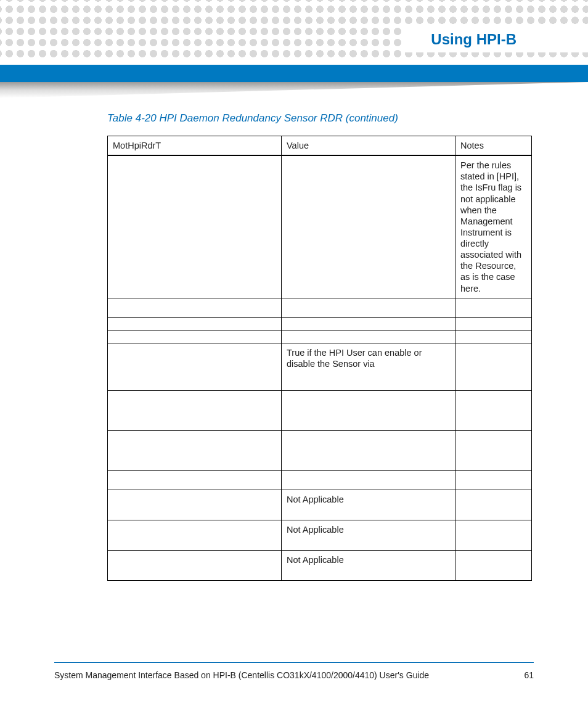 The image size is (588, 706). What do you see at coordinates (471, 39) in the screenshot?
I see `chapter-title: Using HPI-B` at bounding box center [471, 39].